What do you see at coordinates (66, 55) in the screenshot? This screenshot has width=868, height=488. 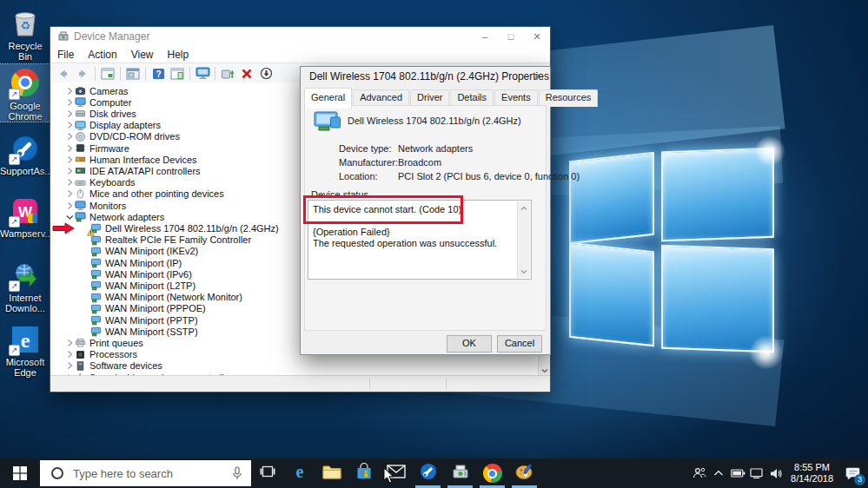 I see `menu-file: File` at bounding box center [66, 55].